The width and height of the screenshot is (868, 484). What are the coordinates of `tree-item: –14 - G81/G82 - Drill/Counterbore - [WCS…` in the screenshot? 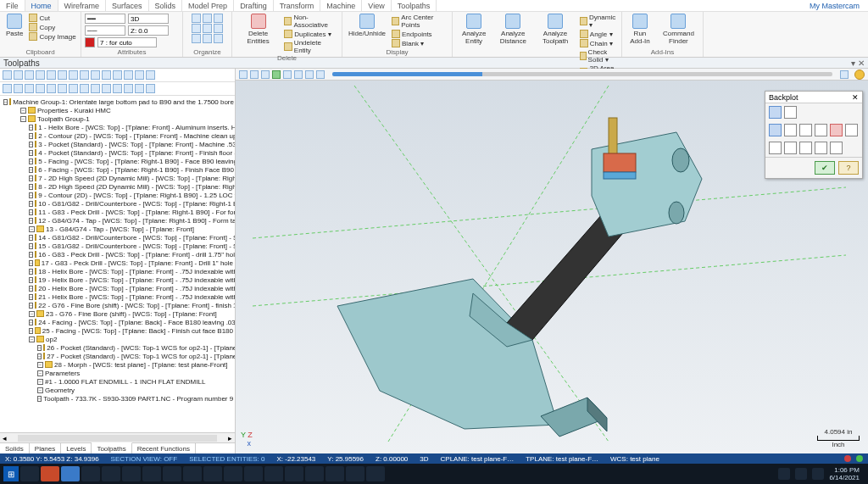 It's located at (119, 237).